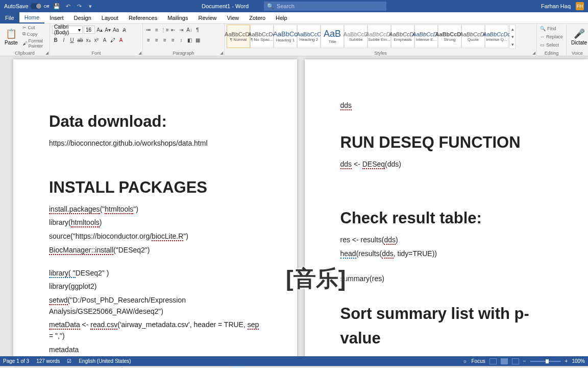  I want to click on tab-file: File, so click(10, 18).